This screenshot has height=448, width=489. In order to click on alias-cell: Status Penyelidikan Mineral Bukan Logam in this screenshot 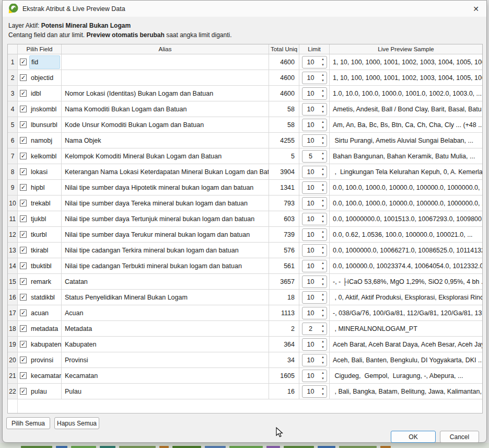, I will do `click(165, 297)`.